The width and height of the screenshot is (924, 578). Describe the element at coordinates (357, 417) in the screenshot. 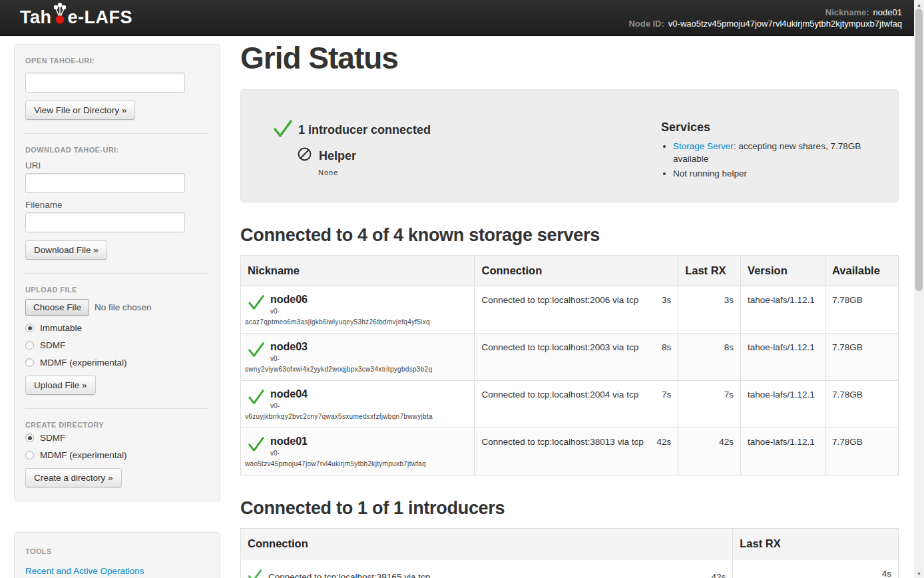

I see `server-id: v6zuyjkbrrkqy2bvc2cny7qwax5sxumedsxfzfjw…` at that location.